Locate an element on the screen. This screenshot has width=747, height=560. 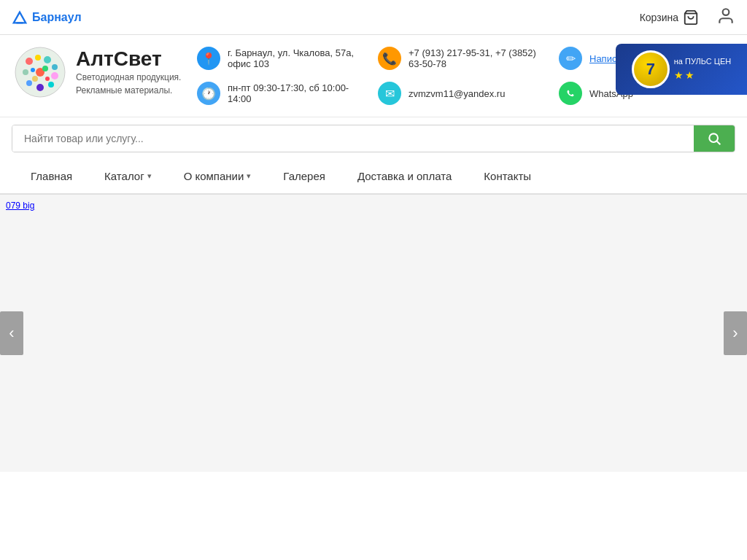
location-icon: 📍 is located at coordinates (209, 58).